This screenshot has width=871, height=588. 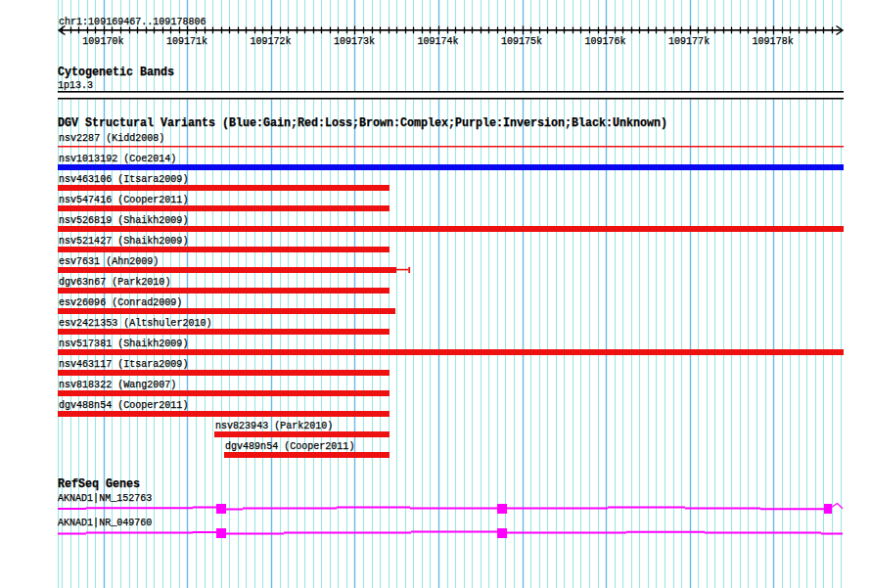 I want to click on svg-text: 109173k, so click(x=354, y=41).